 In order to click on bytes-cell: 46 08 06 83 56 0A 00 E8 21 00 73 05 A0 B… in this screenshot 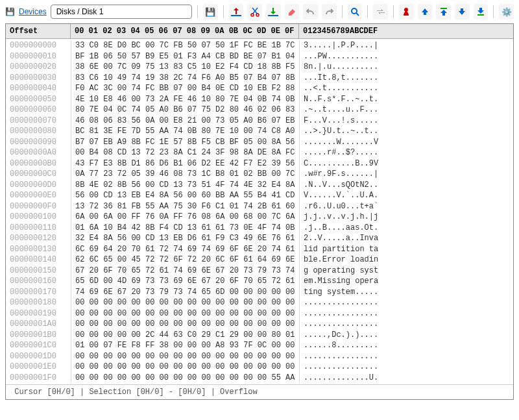, I will do `click(185, 121)`.